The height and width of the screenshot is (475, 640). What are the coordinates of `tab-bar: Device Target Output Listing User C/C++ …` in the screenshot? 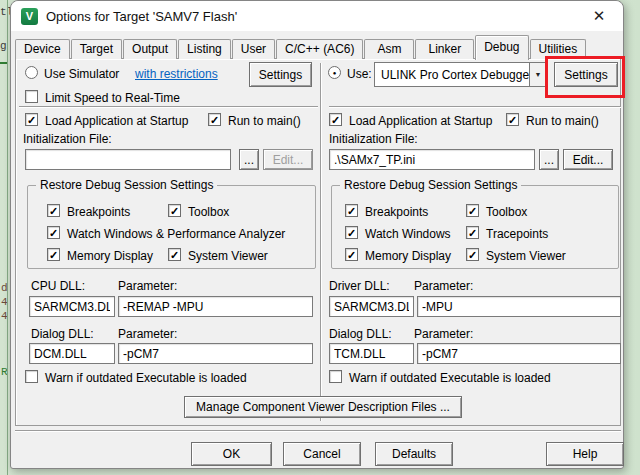 It's located at (301, 47).